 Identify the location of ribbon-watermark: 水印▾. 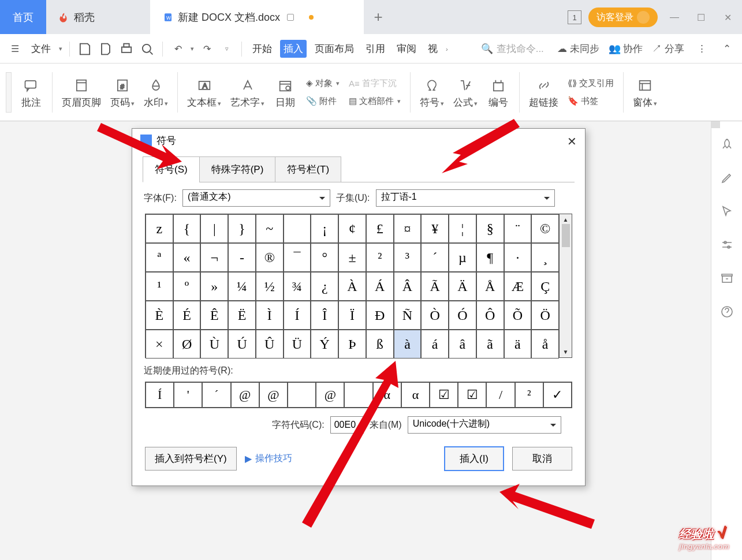
(156, 92).